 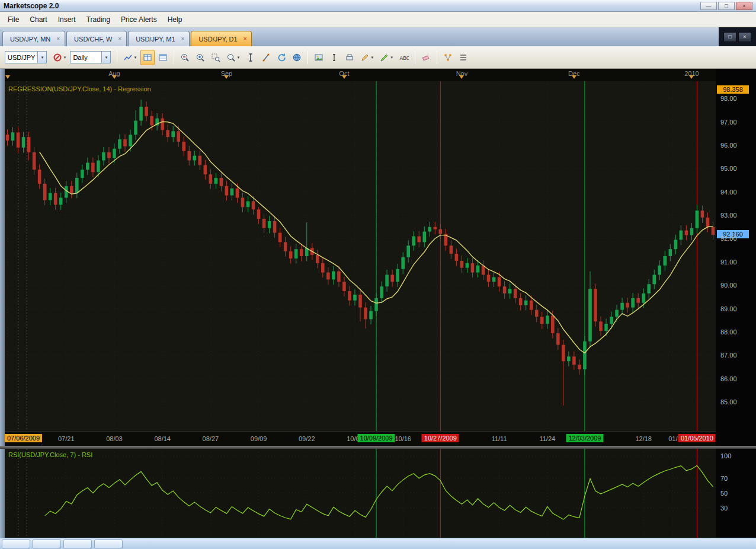 I want to click on rsi-axis-label: 100, so click(x=726, y=456).